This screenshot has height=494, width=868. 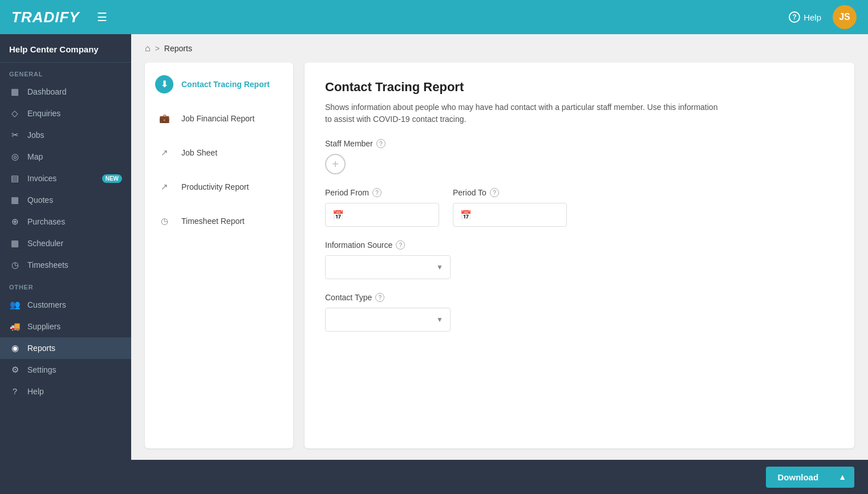 I want to click on period-to-help-icon: ?, so click(x=494, y=193).